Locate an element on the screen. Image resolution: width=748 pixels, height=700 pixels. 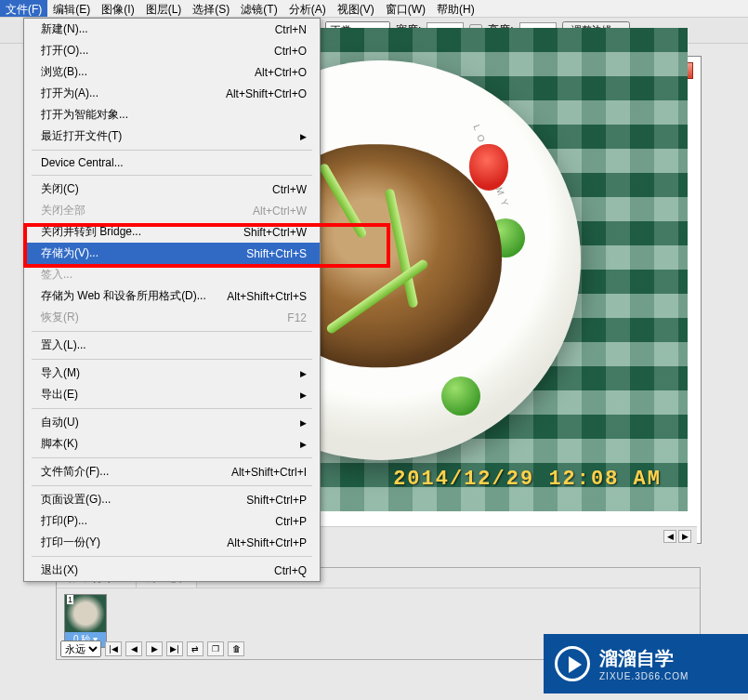
menu-print-one: 打印一份(Y)Alt+Shift+Ctrl+P is located at coordinates (172, 543).